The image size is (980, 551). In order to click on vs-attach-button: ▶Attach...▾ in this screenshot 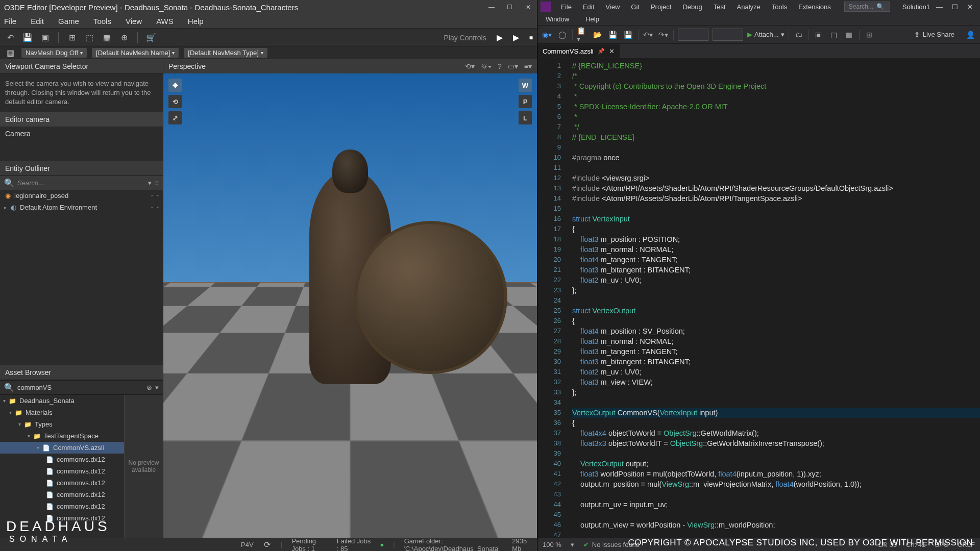, I will do `click(766, 35)`.